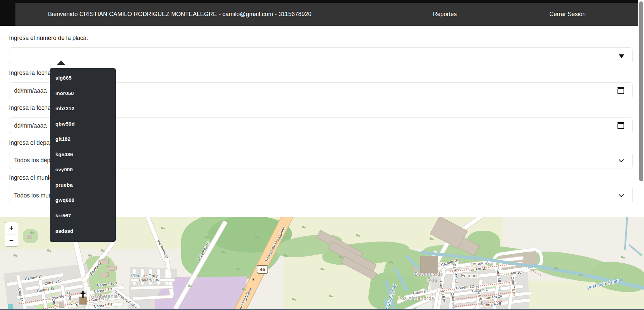  Describe the element at coordinates (83, 155) in the screenshot. I see `plate-dropdown-list: slg865mor050mbz212qbw59dglt182kge436cvy0…` at that location.